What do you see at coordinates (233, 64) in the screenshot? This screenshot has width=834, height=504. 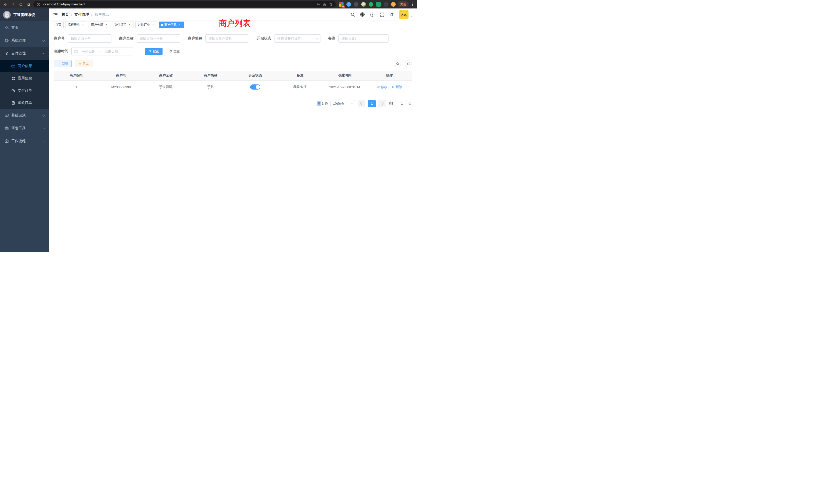 I see `table-toolbar: 新增 导出` at bounding box center [233, 64].